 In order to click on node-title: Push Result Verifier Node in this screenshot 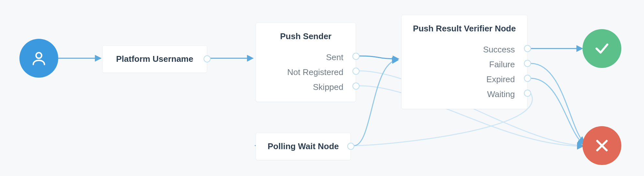, I will do `click(464, 28)`.